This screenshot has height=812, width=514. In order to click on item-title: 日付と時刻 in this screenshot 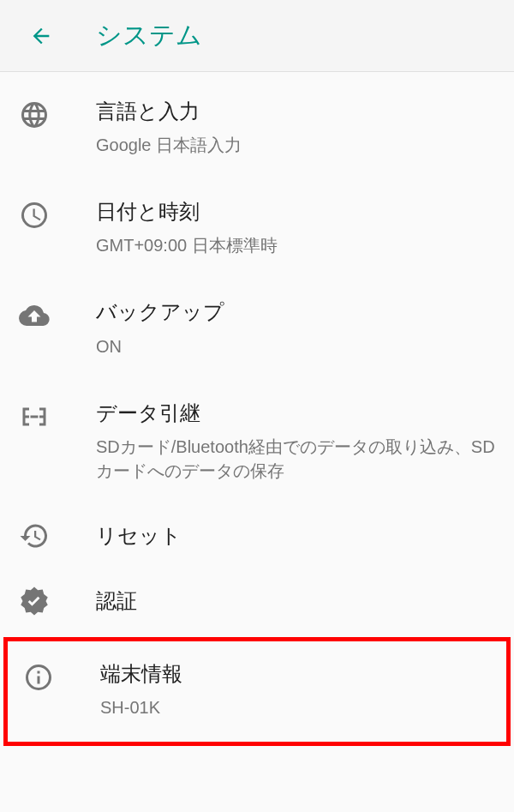, I will do `click(296, 211)`.